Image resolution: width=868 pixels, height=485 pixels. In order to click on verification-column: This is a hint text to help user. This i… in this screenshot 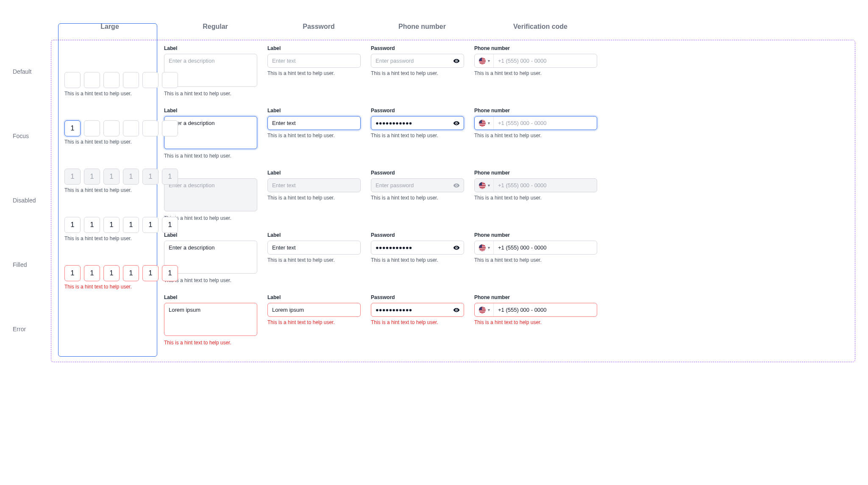, I will do `click(108, 190)`.